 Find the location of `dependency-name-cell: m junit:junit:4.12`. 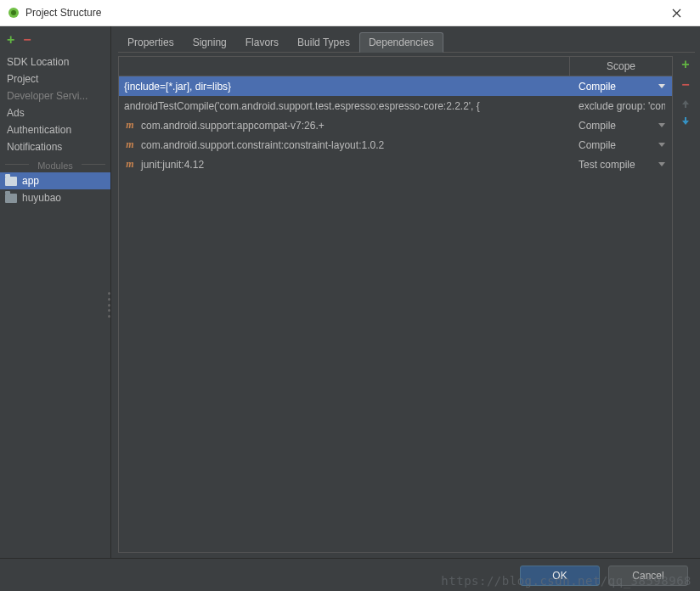

dependency-name-cell: m junit:junit:4.12 is located at coordinates (345, 165).